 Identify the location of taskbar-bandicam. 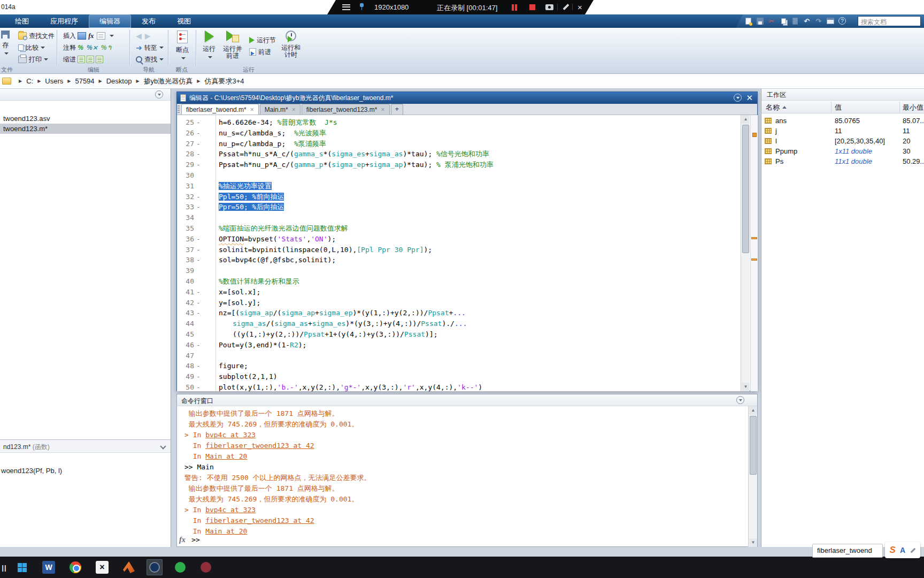
(155, 567).